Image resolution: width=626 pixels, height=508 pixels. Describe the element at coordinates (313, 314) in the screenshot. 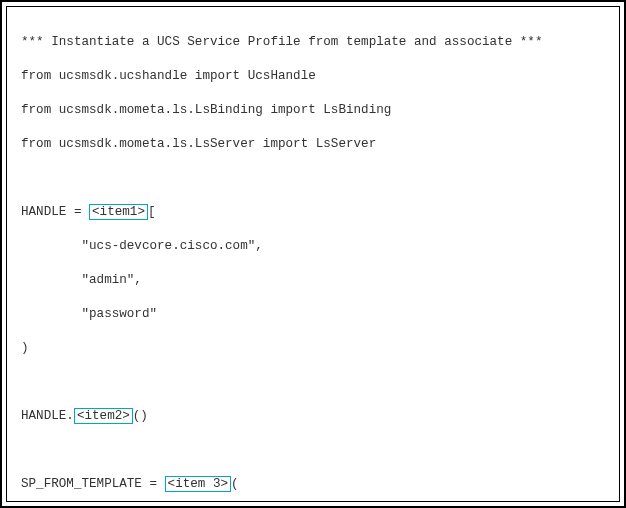

I see `code-line: "password"` at that location.